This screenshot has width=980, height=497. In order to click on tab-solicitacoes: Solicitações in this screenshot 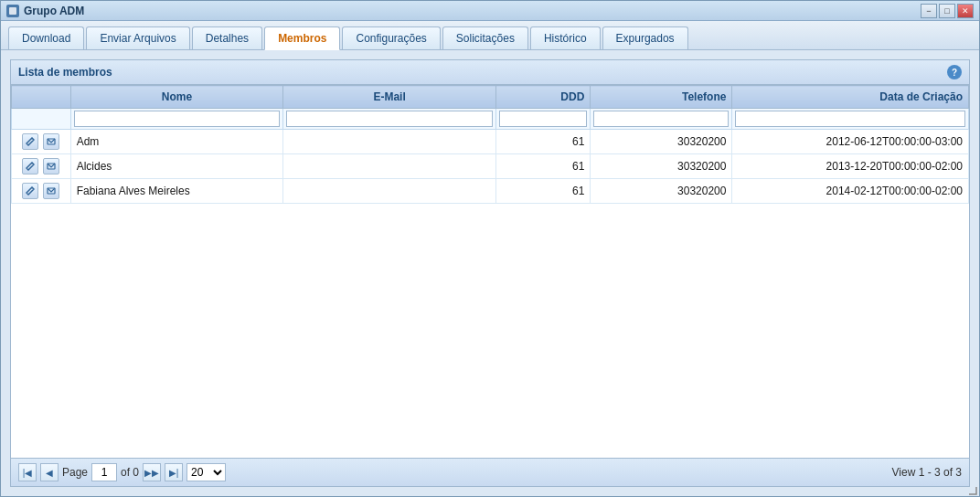, I will do `click(485, 38)`.